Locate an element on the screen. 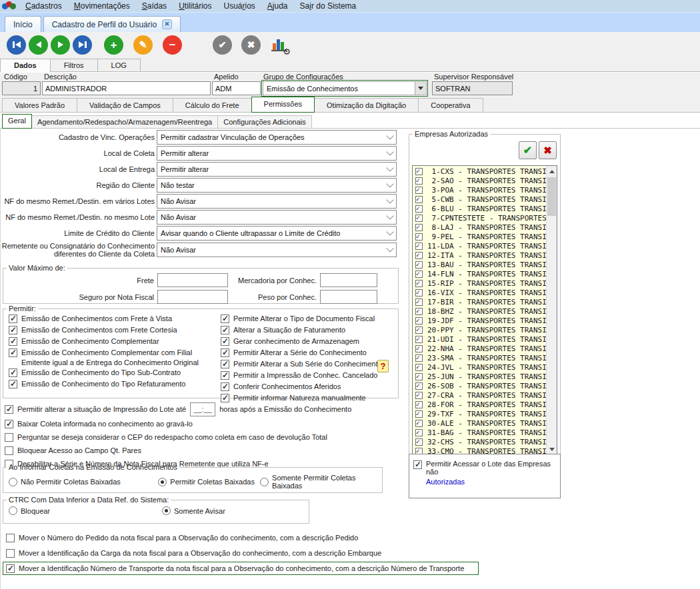 This screenshot has height=589, width=700. empresa-row: 1-CXS - TRANSPORTES TRANSI is located at coordinates (479, 171).